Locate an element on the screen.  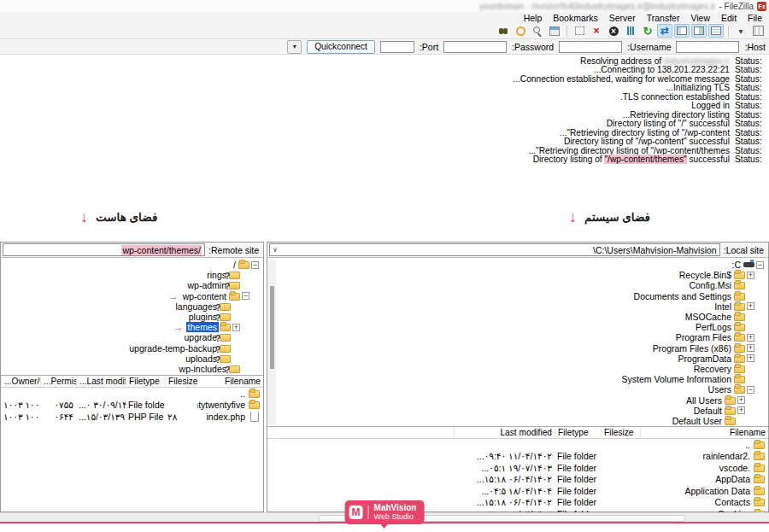
local-path-combobox: ∨ \C:\Users\Mahvision-Mahvision is located at coordinates (495, 249).